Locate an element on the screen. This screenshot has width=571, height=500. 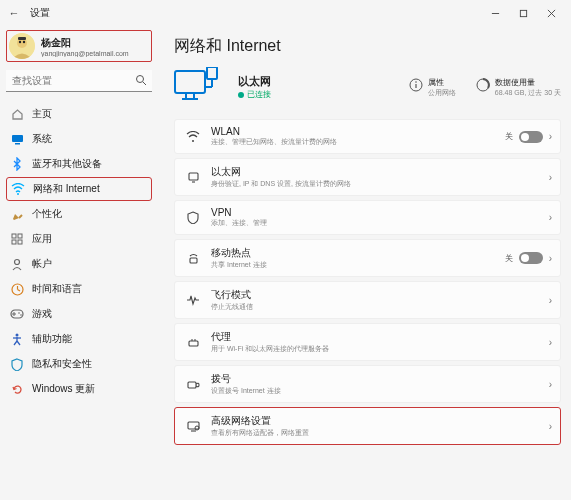
nav-label: 时间和语言 is located at coordinates (57, 289).